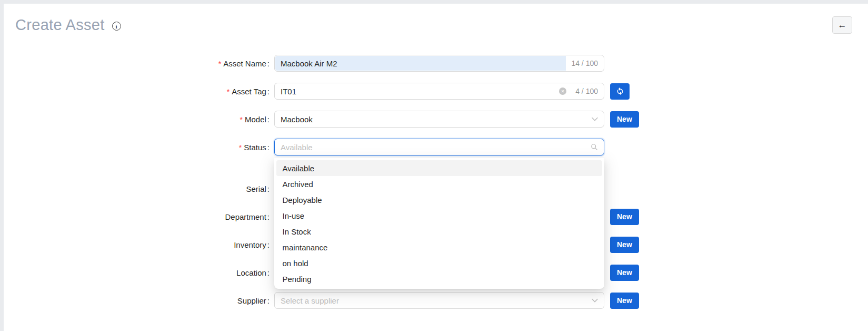 The height and width of the screenshot is (331, 868). Describe the element at coordinates (439, 300) in the screenshot. I see `supplier-select: Select a supplier` at that location.